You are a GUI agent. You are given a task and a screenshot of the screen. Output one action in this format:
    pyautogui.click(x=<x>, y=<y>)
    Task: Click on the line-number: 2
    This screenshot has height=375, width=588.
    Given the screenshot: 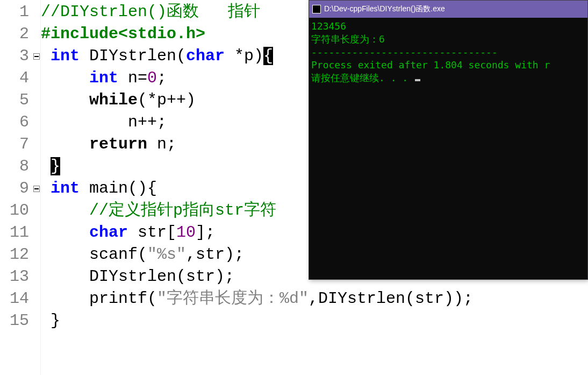 What is the action you would take?
    pyautogui.click(x=16, y=34)
    